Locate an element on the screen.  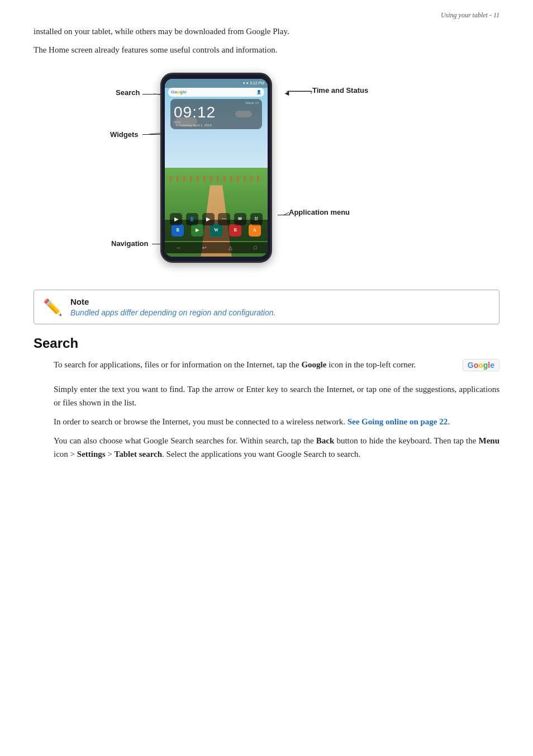
row-icon-5: ✉ is located at coordinates (240, 219).